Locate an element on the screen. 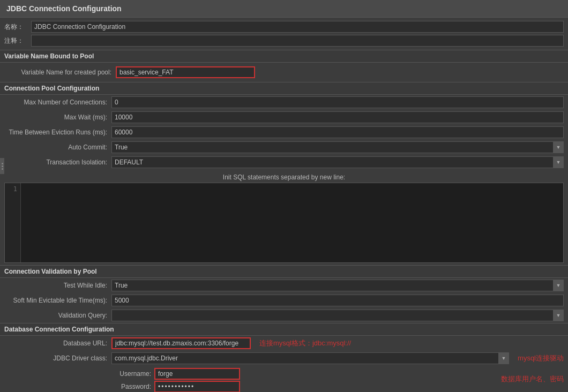  db-url-annotation: 连接mysql格式：jdbc:mysql:// is located at coordinates (301, 343).